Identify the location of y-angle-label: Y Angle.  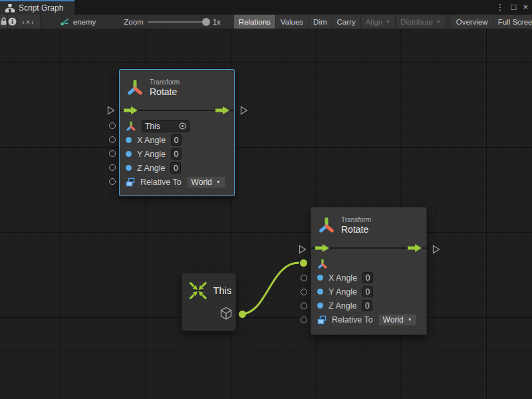
(152, 154).